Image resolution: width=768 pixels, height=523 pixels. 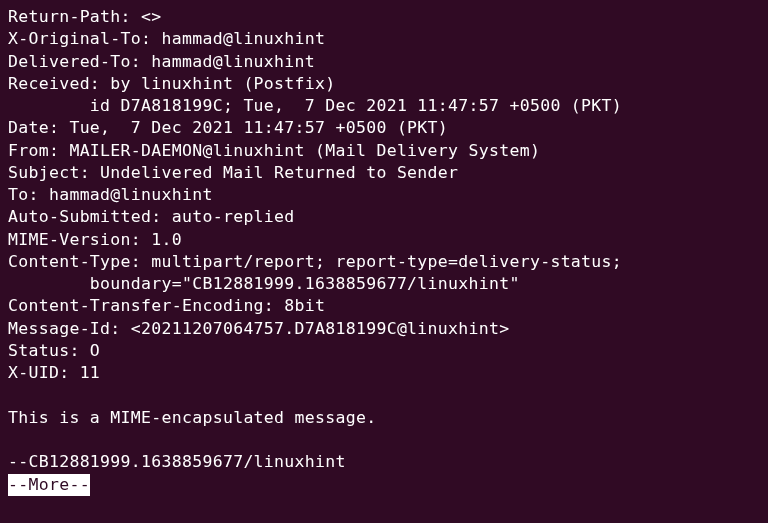 What do you see at coordinates (384, 284) in the screenshot?
I see `header-content-type-line2: boundary="CB12881999.1638859677/linuxhin…` at bounding box center [384, 284].